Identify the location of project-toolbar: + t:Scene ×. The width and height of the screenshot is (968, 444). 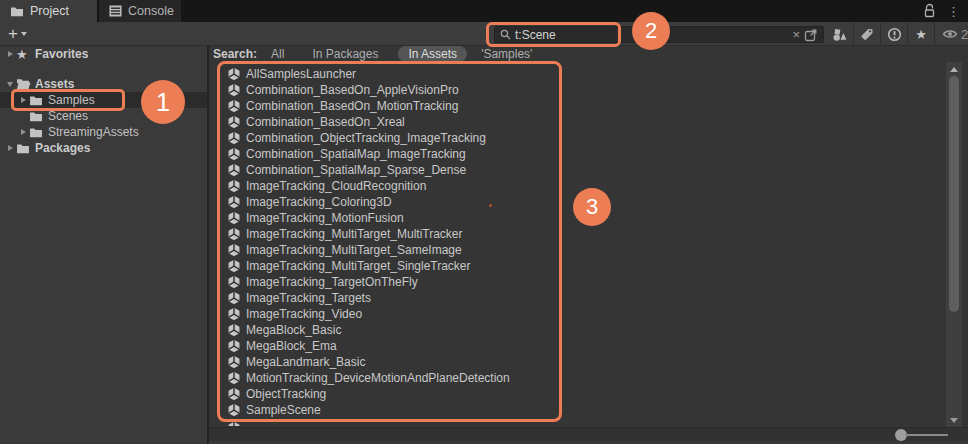
(484, 34).